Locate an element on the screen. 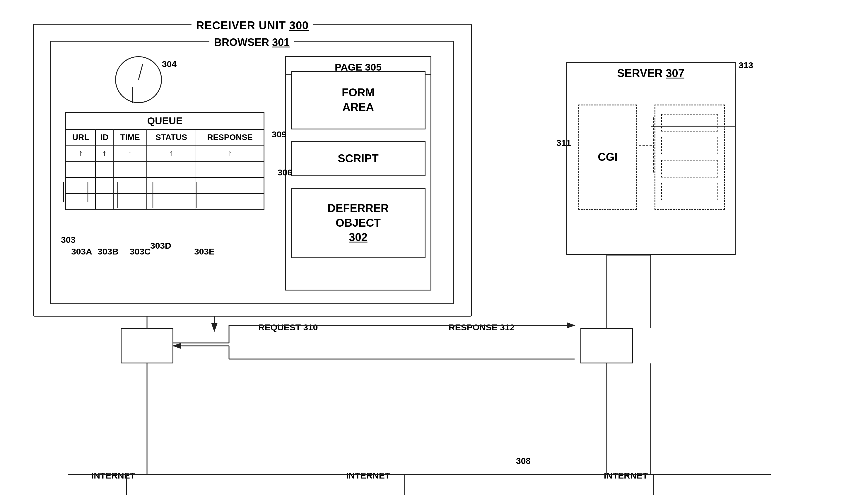  clock-container: 304 is located at coordinates (138, 80).